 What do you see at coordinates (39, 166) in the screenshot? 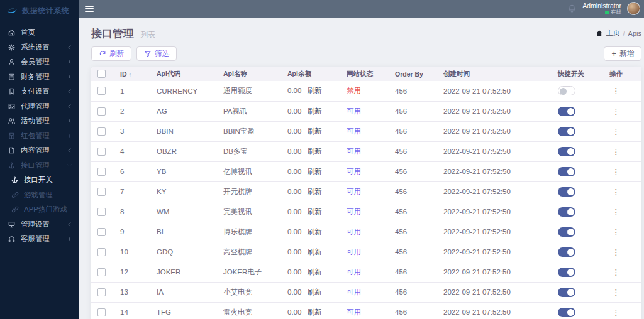
I see `sidebar-item-api: 接口管理` at bounding box center [39, 166].